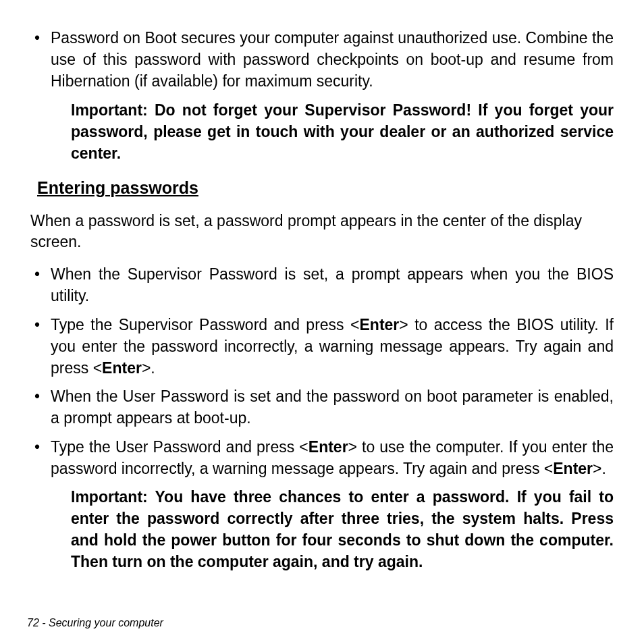  What do you see at coordinates (322, 407) in the screenshot?
I see `list-item: When the User Password is set and the pa…` at bounding box center [322, 407].